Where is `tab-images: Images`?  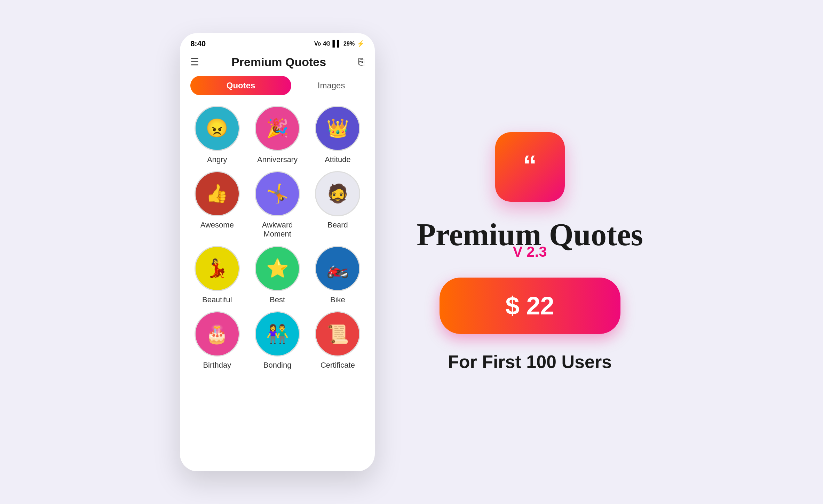
tab-images: Images is located at coordinates (331, 86).